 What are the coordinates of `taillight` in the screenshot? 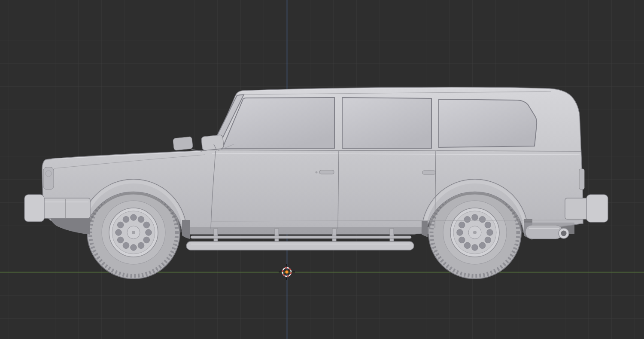 It's located at (582, 179).